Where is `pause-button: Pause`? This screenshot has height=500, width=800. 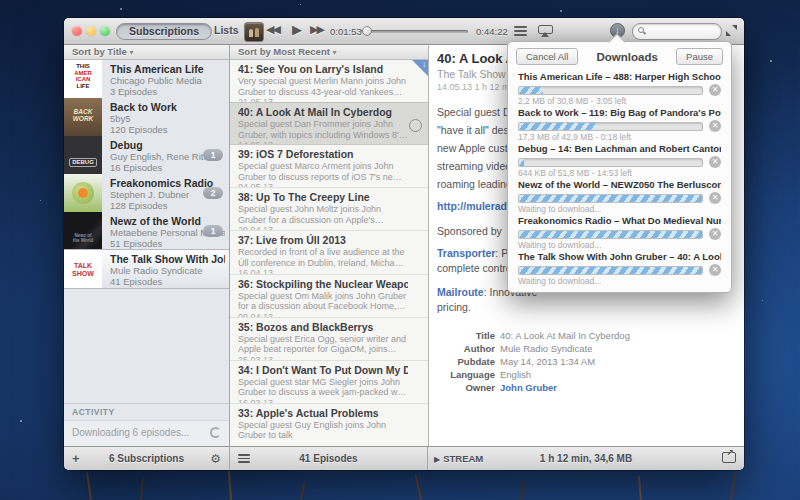
pause-button: Pause is located at coordinates (700, 56).